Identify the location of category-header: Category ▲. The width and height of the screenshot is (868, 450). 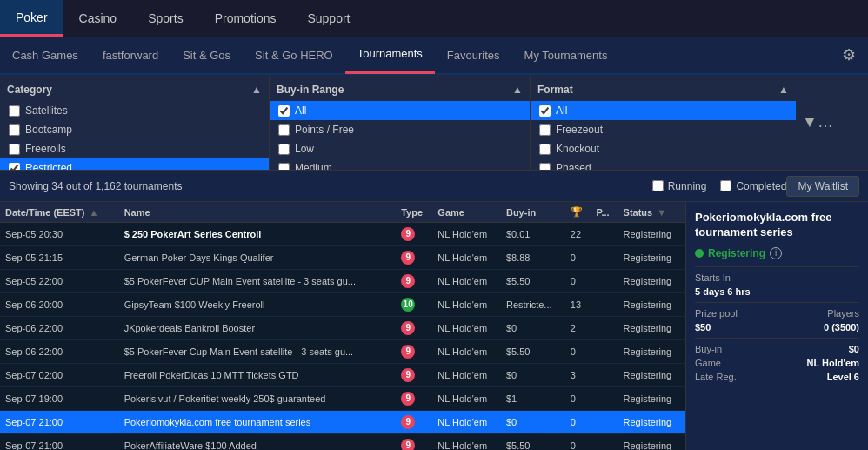
(134, 90).